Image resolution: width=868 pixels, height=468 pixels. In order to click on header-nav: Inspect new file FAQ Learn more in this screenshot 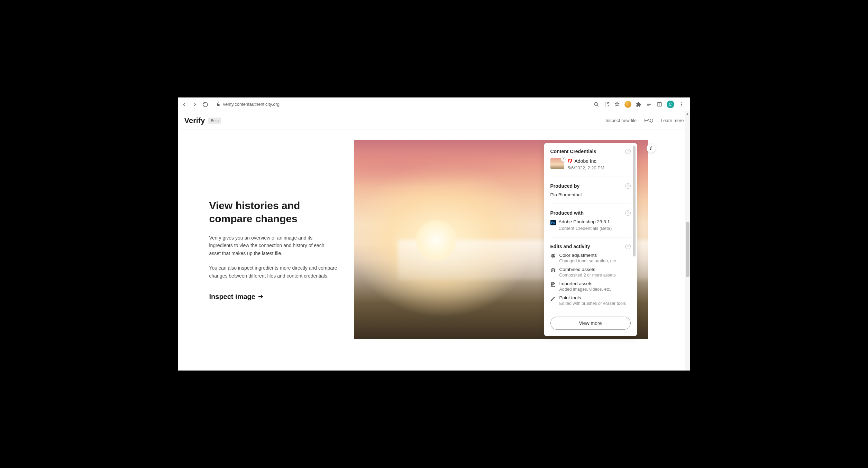, I will do `click(645, 120)`.